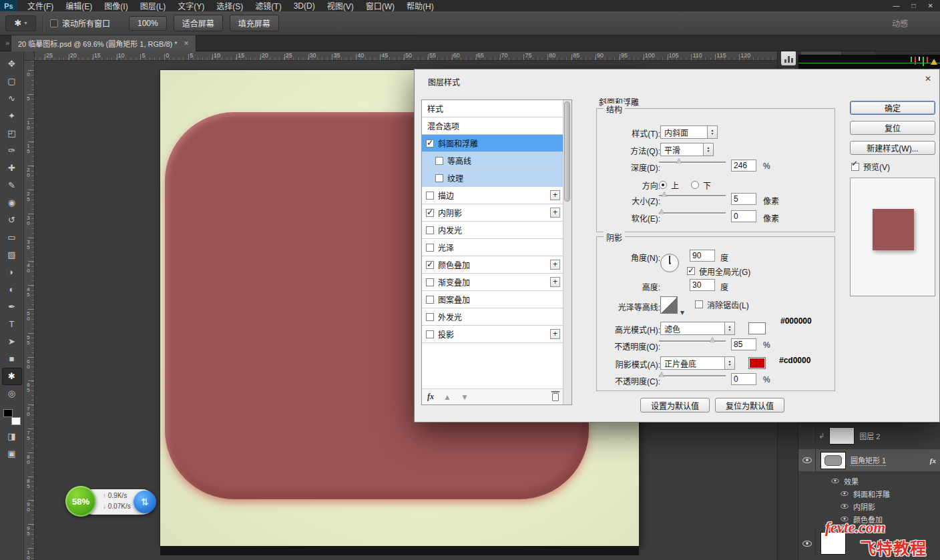 Image resolution: width=940 pixels, height=560 pixels. I want to click on highlight-opacity-input, so click(744, 344).